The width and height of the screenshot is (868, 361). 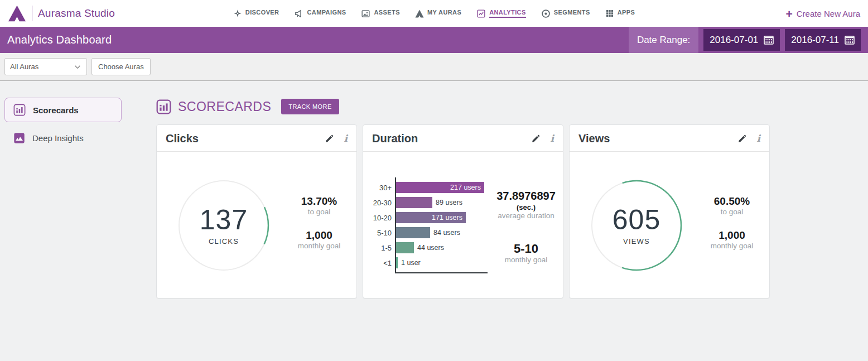 I want to click on duration-bar: 171 users, so click(x=431, y=218).